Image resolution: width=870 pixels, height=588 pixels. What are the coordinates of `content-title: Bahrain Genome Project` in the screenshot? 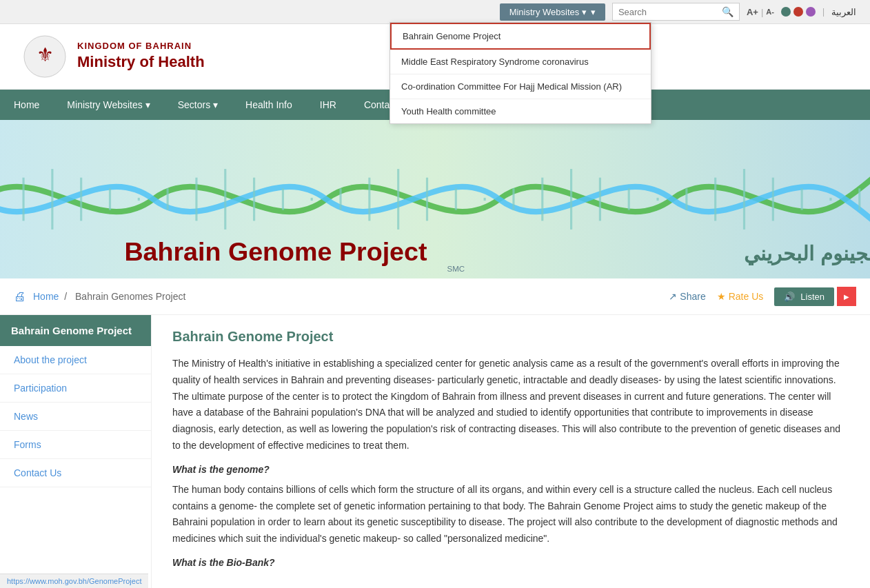 It's located at (511, 336).